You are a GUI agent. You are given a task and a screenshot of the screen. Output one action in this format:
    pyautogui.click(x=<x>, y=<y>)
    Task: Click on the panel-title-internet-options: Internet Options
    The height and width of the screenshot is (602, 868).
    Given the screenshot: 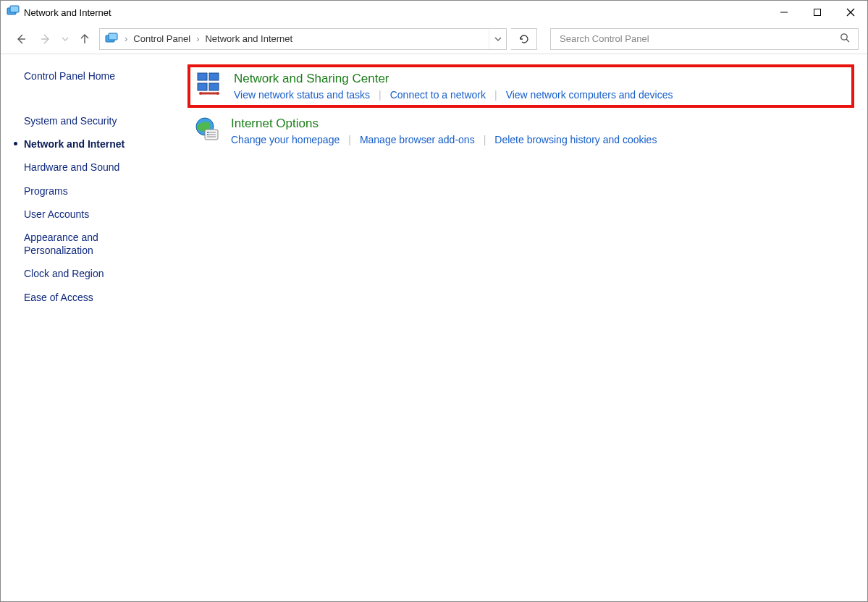 What is the action you would take?
    pyautogui.click(x=275, y=124)
    